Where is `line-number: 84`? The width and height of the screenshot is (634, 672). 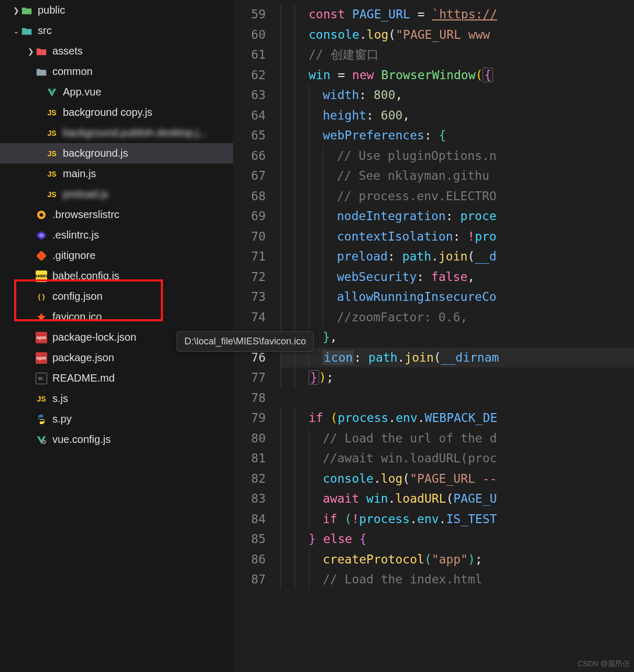
line-number: 84 is located at coordinates (249, 519).